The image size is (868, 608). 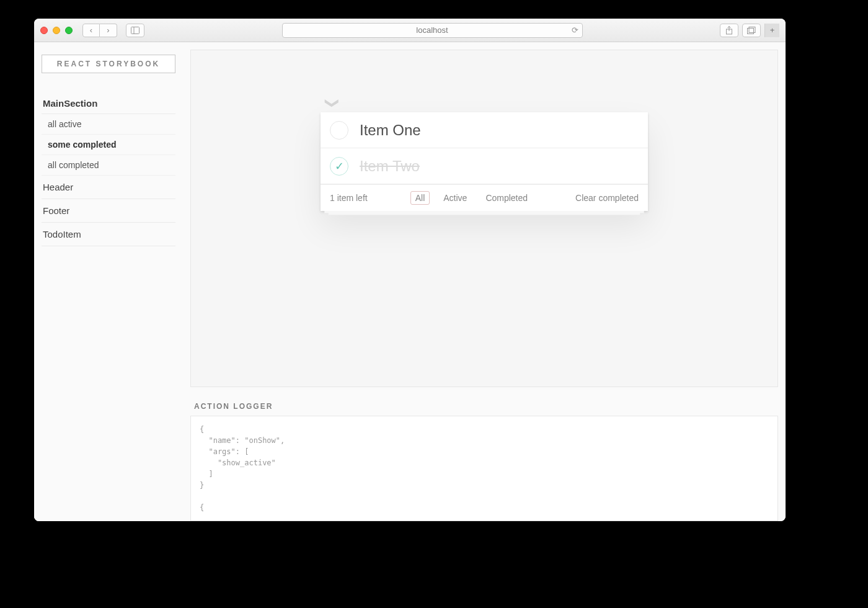 What do you see at coordinates (82, 145) in the screenshot?
I see `story-label: some completed` at bounding box center [82, 145].